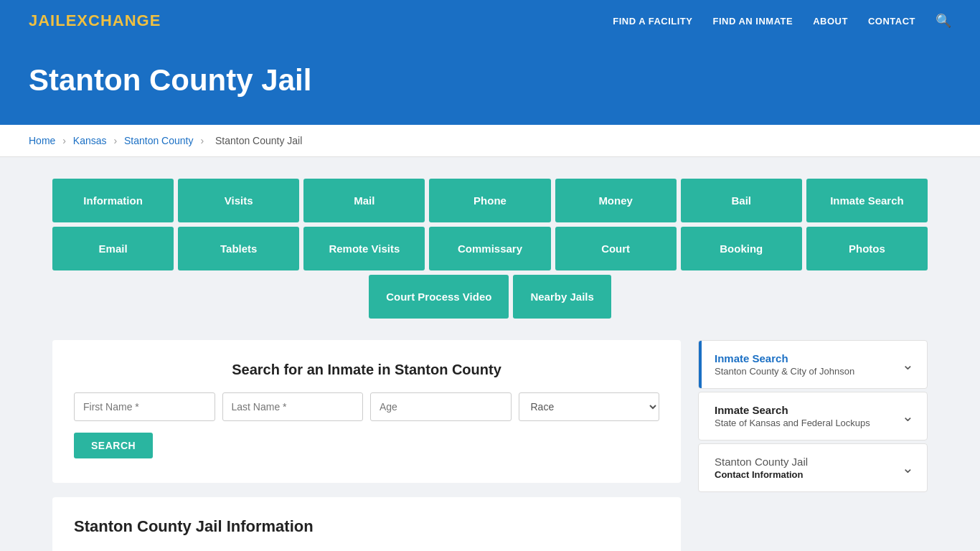 The height and width of the screenshot is (551, 980). I want to click on breadcrumb-home: Home, so click(42, 141).